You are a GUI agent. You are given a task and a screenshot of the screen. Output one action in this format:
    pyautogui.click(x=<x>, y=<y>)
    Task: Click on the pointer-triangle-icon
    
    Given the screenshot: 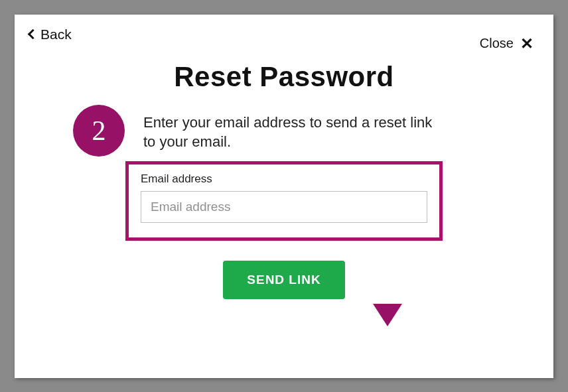 What is the action you would take?
    pyautogui.click(x=388, y=315)
    